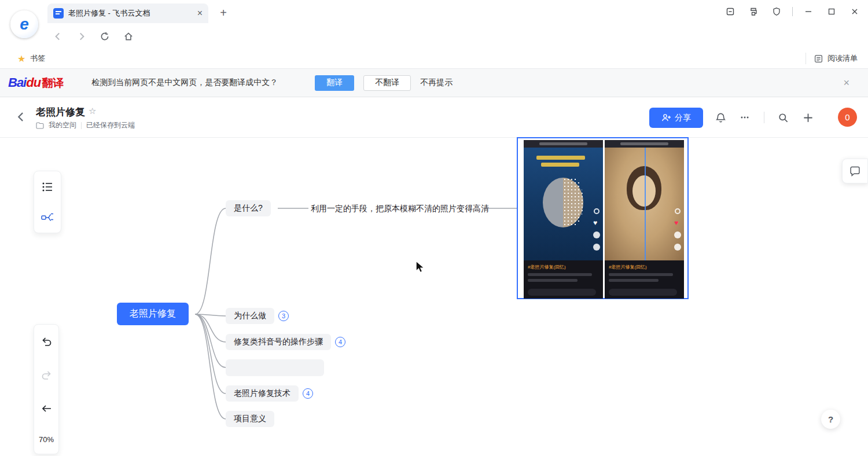 The height and width of the screenshot is (456, 868). I want to click on minimize-button, so click(808, 12).